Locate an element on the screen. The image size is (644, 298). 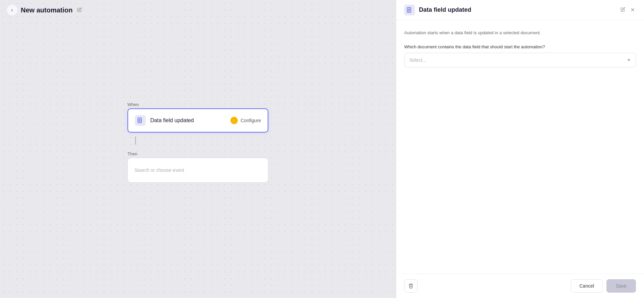
configure-button: ! Configure is located at coordinates (246, 120).